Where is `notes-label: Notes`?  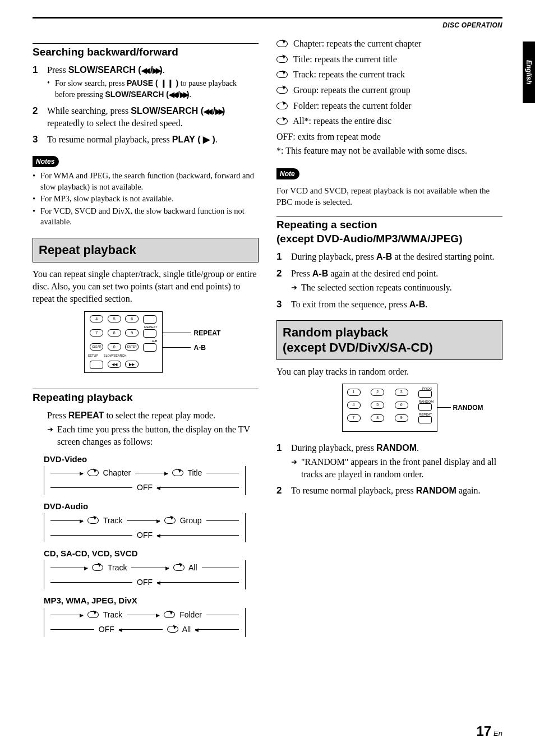
notes-label: Notes is located at coordinates (46, 162).